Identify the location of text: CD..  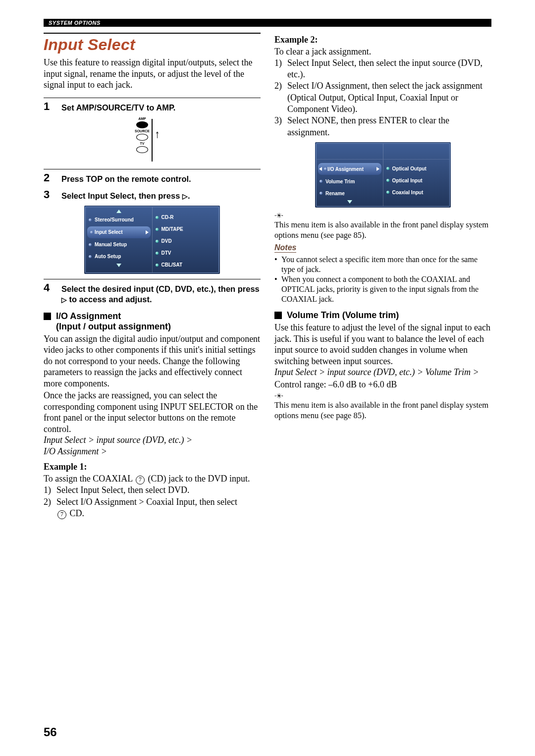
(76, 513).